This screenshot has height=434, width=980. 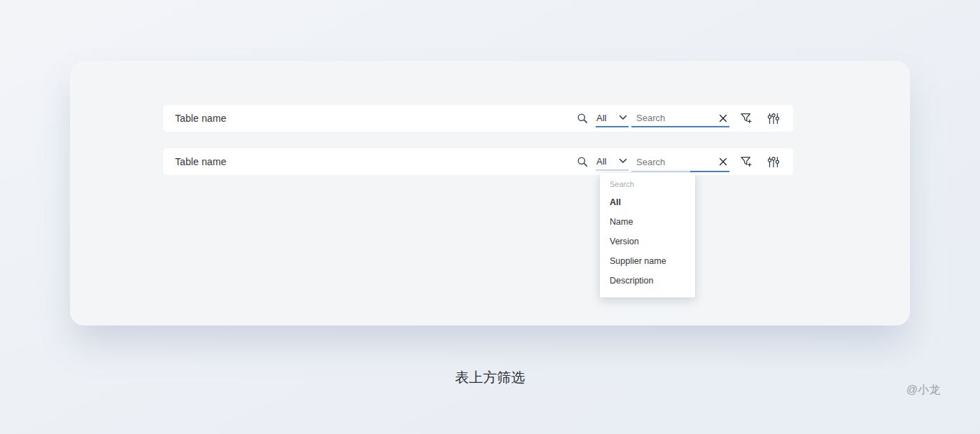 What do you see at coordinates (661, 172) in the screenshot?
I see `underline-muted` at bounding box center [661, 172].